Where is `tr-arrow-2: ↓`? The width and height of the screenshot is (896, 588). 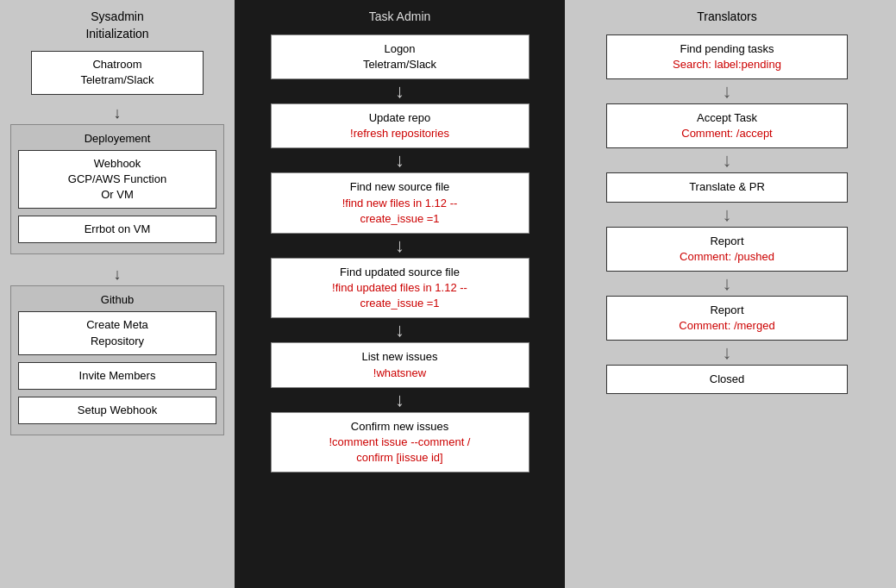
tr-arrow-2: ↓ is located at coordinates (728, 160).